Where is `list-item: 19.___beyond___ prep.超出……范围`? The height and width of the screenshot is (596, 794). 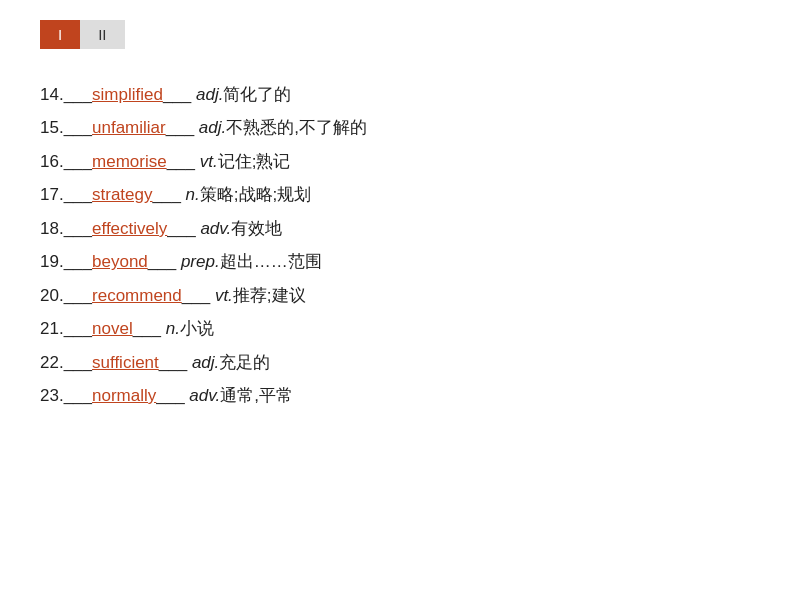
list-item: 19.___beyond___ prep.超出……范围 is located at coordinates (397, 262).